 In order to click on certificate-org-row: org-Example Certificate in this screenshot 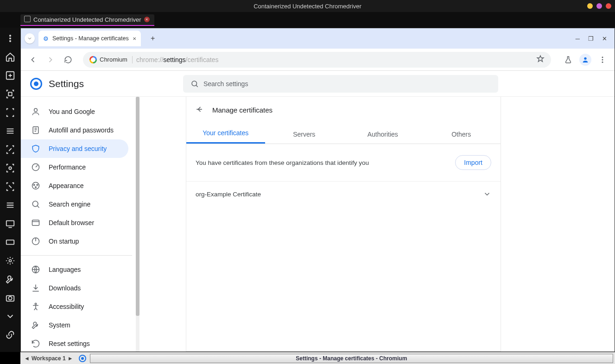, I will do `click(343, 194)`.